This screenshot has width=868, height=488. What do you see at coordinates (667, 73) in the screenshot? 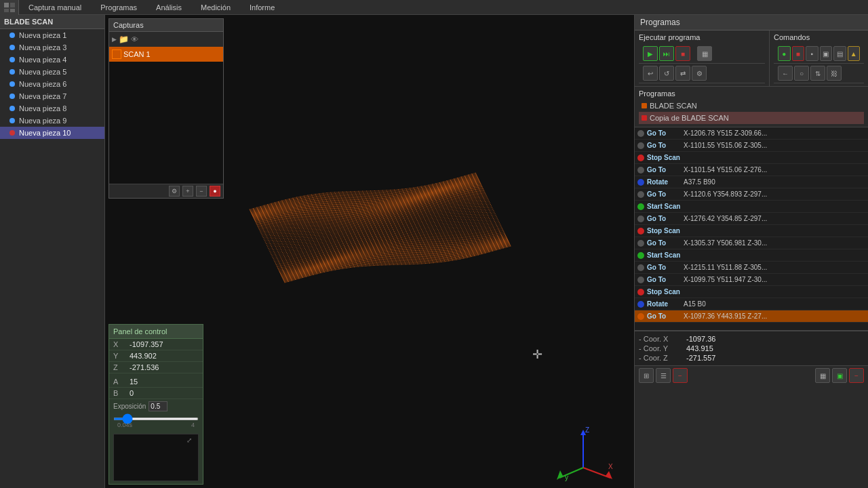
I see `refresh-btn: ↺` at bounding box center [667, 73].